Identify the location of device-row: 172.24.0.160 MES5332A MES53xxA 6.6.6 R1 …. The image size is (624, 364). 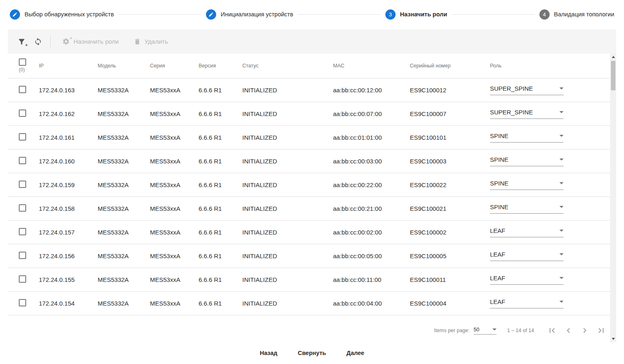
(309, 161).